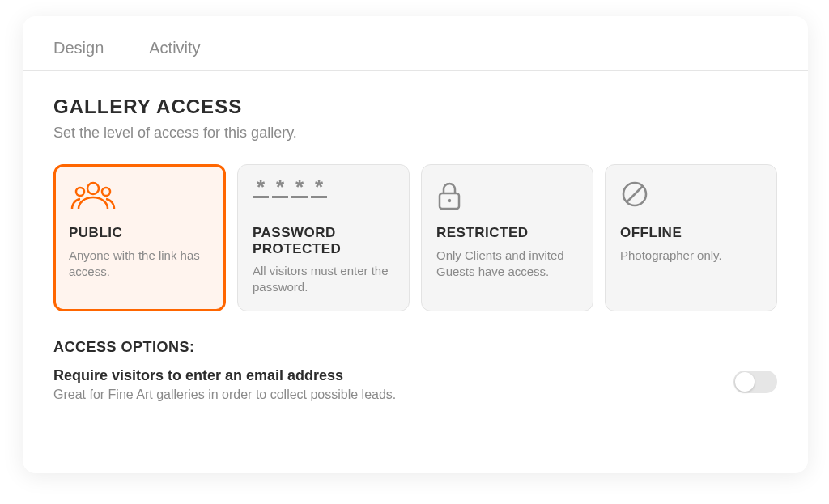  Describe the element at coordinates (691, 233) in the screenshot. I see `card-title: OFFLINE` at that location.